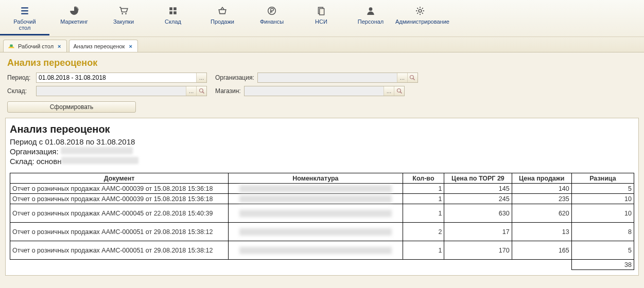 The height and width of the screenshot is (288, 644). What do you see at coordinates (74, 22) in the screenshot?
I see `nav-label: Маркетинг` at bounding box center [74, 22].